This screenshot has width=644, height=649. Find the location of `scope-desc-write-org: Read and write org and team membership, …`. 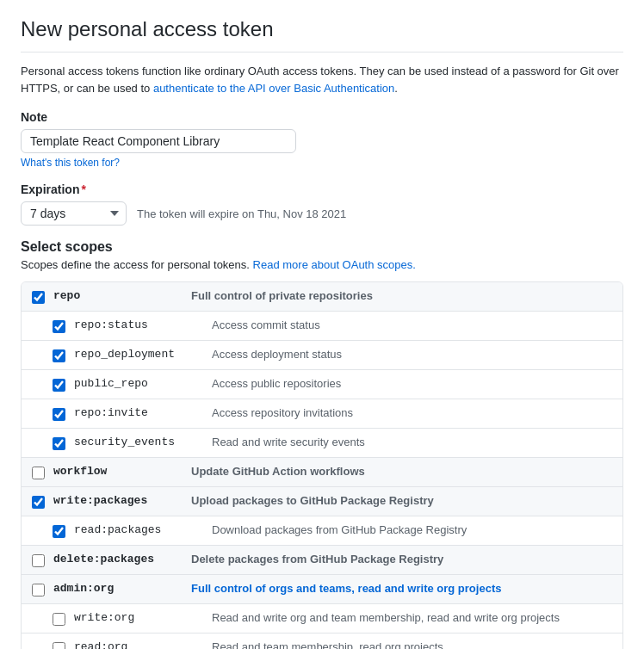

scope-desc-write-org: Read and write org and team membership, … is located at coordinates (412, 618).